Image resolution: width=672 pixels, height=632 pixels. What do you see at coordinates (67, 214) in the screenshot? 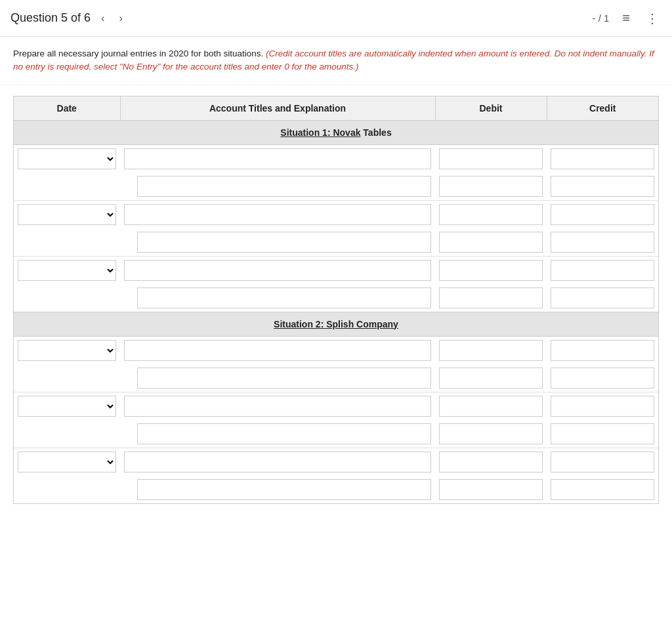
I see `s1-e2-date-cell` at bounding box center [67, 214].